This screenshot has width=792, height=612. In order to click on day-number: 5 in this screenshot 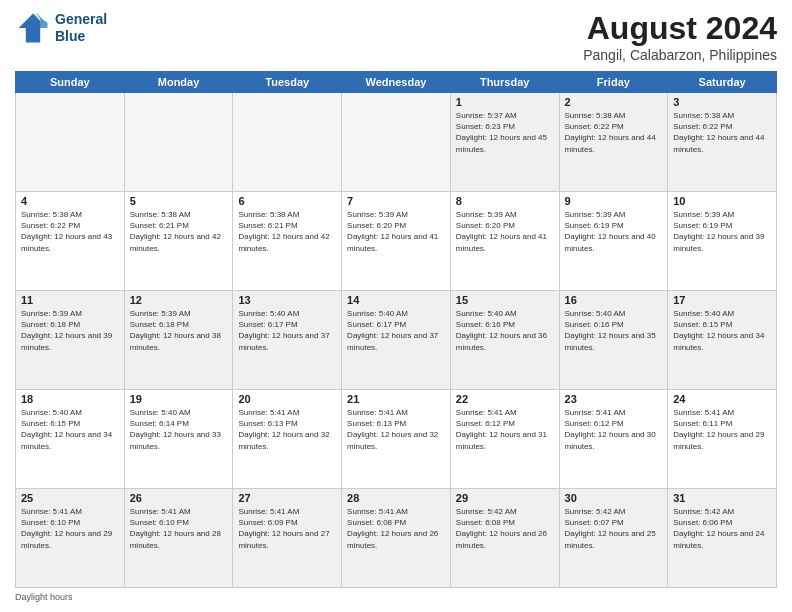, I will do `click(179, 201)`.